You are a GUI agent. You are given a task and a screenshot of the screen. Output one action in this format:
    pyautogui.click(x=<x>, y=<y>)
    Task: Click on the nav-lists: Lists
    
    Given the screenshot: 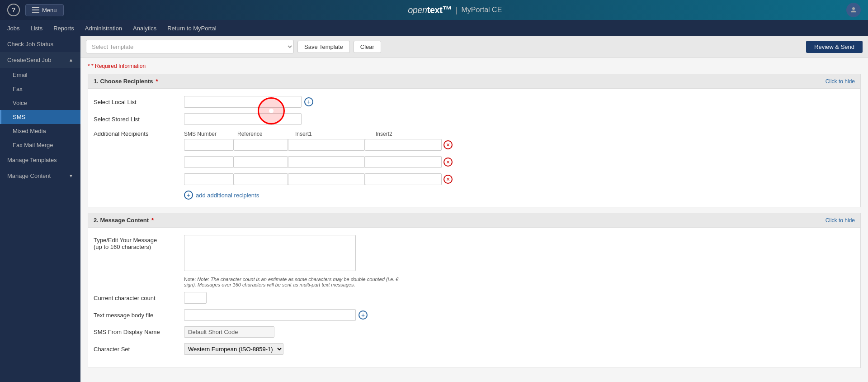 What is the action you would take?
    pyautogui.click(x=36, y=28)
    